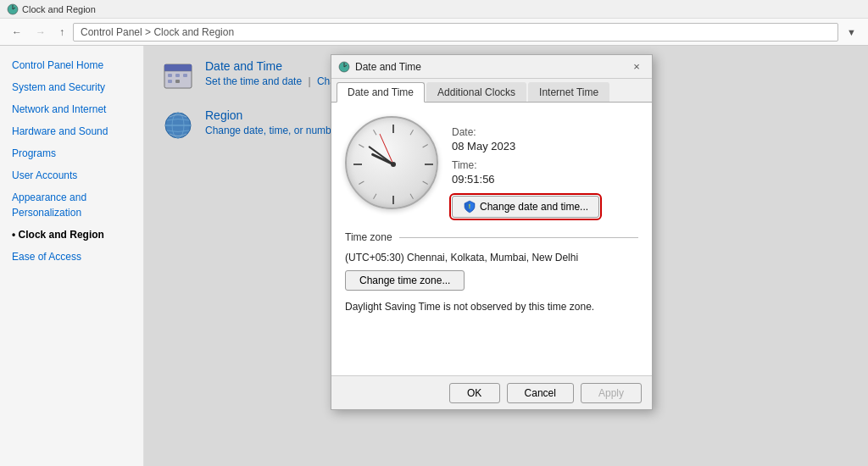 Image resolution: width=868 pixels, height=466 pixels. I want to click on dialog-titlebar: Date and Time ×, so click(492, 67).